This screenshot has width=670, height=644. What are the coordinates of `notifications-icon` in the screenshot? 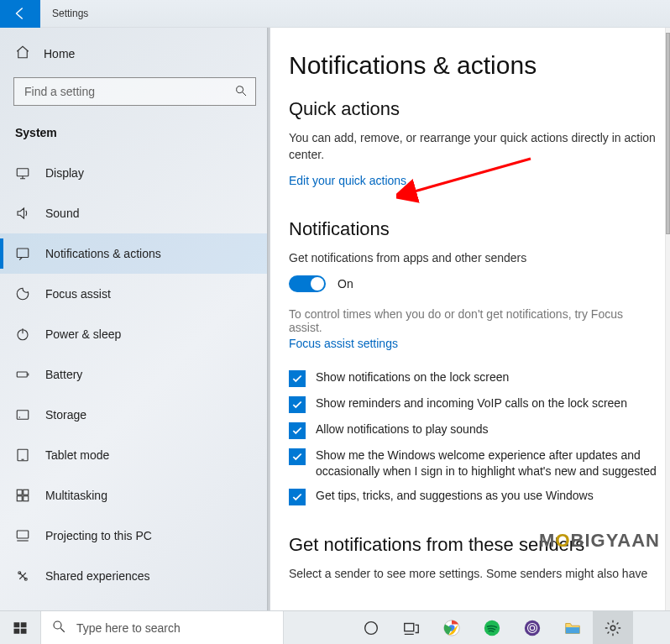 It's located at (23, 254).